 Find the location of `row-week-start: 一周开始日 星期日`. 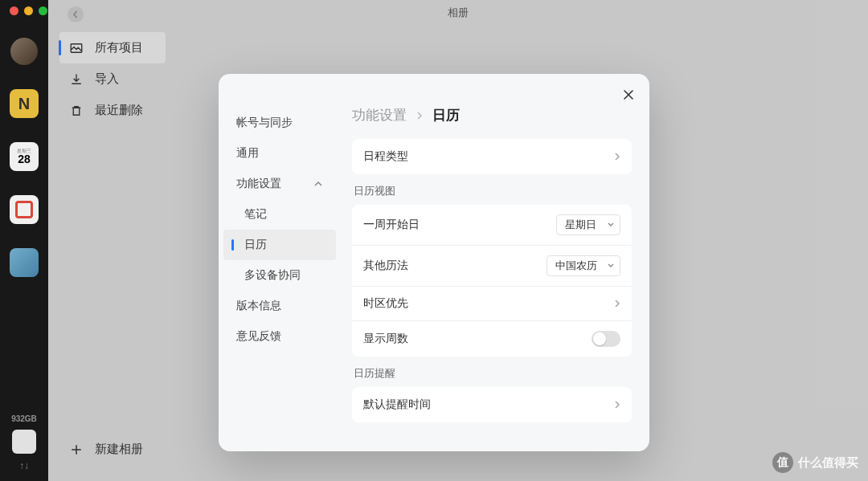

row-week-start: 一周开始日 星期日 is located at coordinates (492, 225).